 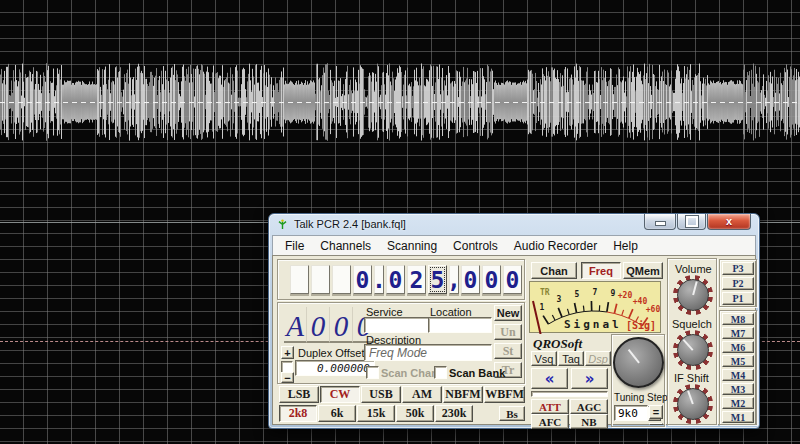 I want to click on maximize-icon, so click(x=692, y=222).